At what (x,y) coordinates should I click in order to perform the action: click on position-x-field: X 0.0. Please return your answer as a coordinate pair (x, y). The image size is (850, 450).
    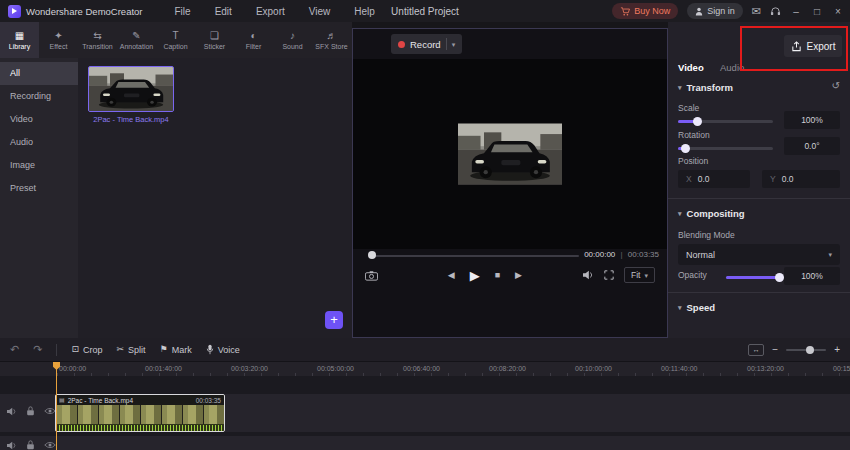
    Looking at the image, I should click on (714, 179).